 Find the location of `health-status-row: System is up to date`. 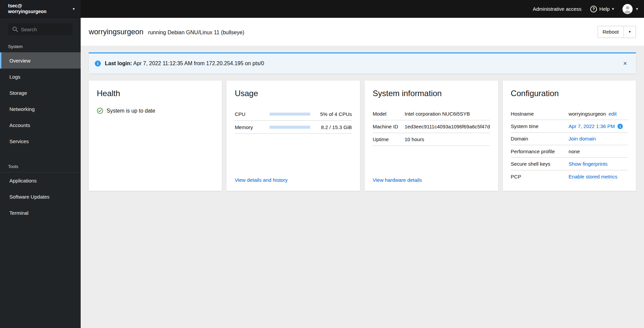

health-status-row: System is up to date is located at coordinates (155, 111).